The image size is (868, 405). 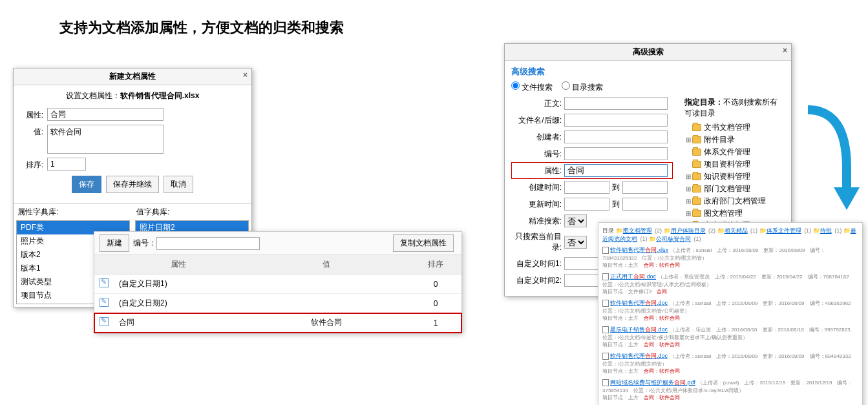 I want to click on search-result-item: 星辰电子销售合同.doc （上传者：乐山游 上传：2016/08/10 更新：2…, so click(x=730, y=337).